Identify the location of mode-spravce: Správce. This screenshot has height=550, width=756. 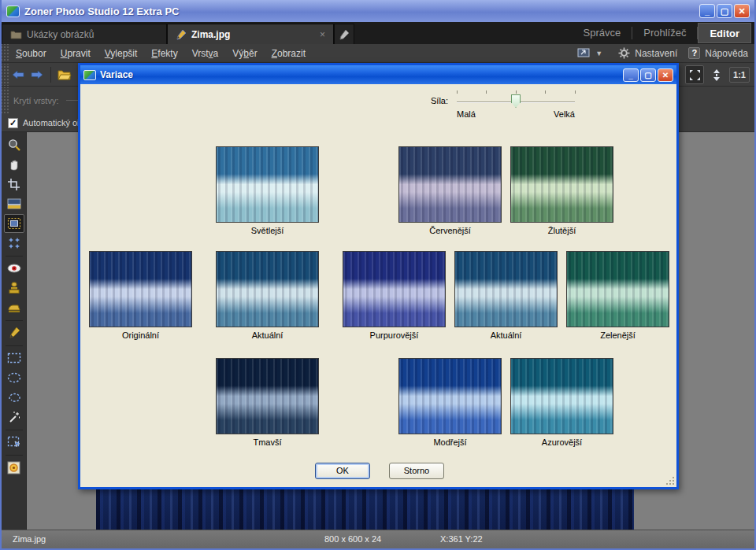
(602, 33).